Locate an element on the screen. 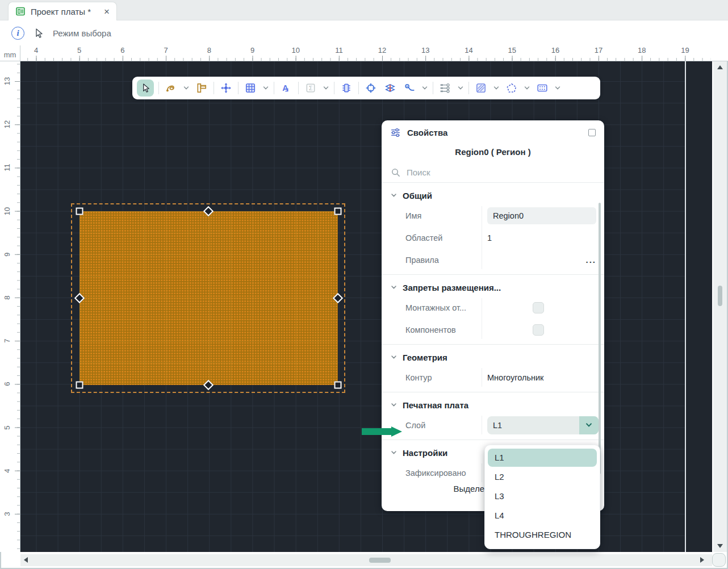 The height and width of the screenshot is (569, 728). search-input is located at coordinates (501, 173).